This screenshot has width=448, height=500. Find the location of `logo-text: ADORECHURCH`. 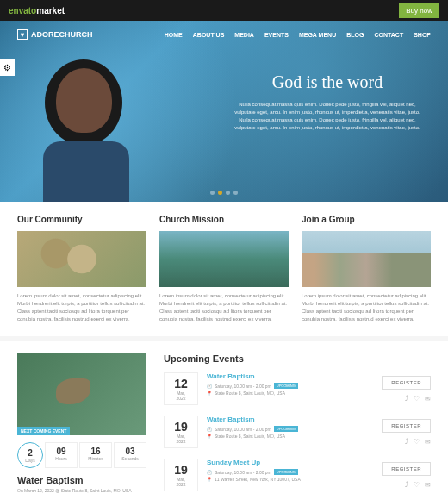

logo-text: ADORECHURCH is located at coordinates (62, 34).